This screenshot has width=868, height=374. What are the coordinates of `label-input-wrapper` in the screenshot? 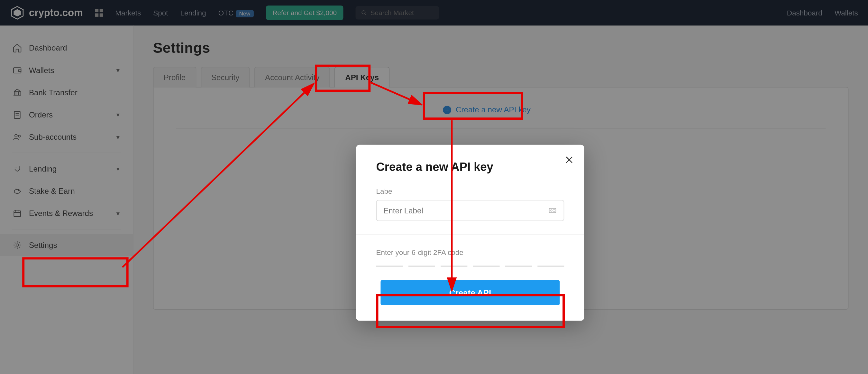 It's located at (470, 210).